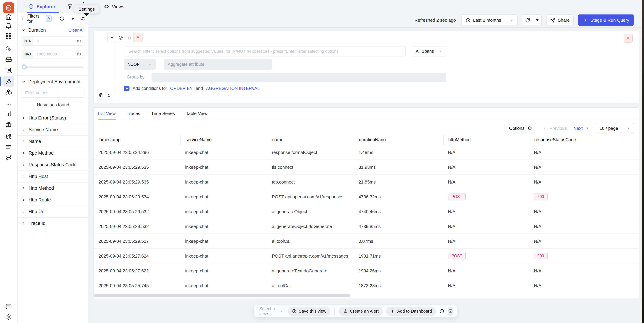 The width and height of the screenshot is (644, 323). What do you see at coordinates (299, 78) in the screenshot?
I see `group-by-field` at bounding box center [299, 78].